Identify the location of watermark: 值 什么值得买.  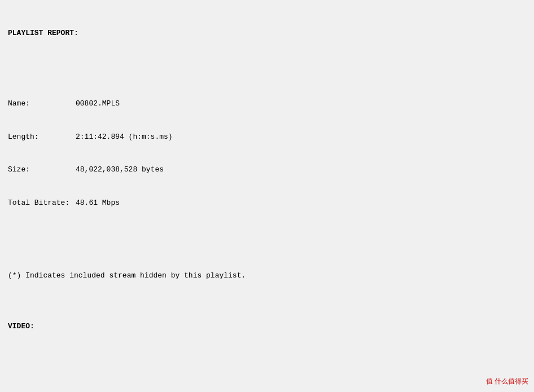
(507, 381).